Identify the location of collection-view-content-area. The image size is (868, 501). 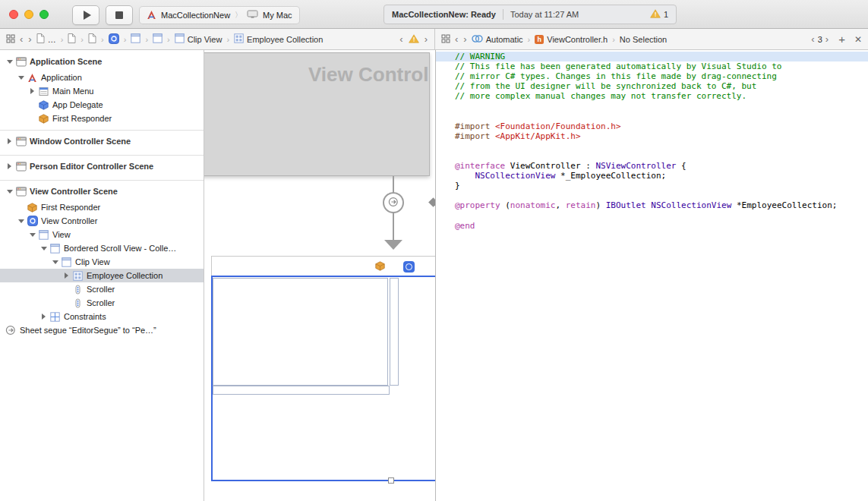
(301, 332).